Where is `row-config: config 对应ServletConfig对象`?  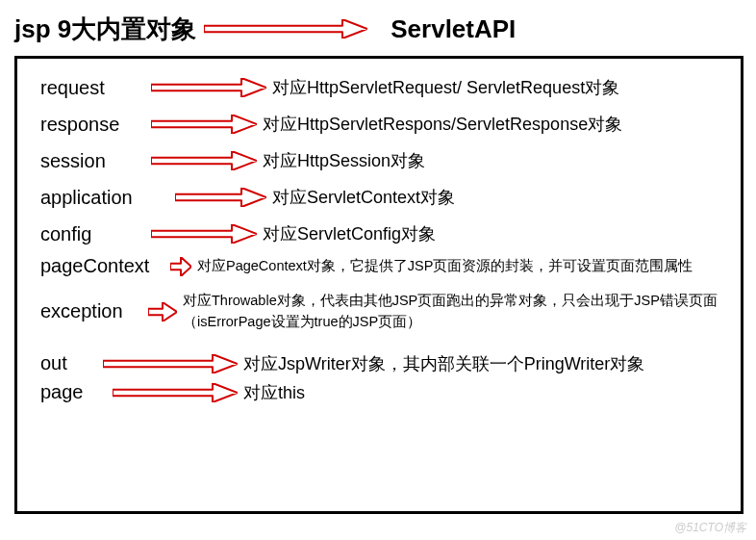 row-config: config 对应ServletConfig对象 is located at coordinates (383, 234).